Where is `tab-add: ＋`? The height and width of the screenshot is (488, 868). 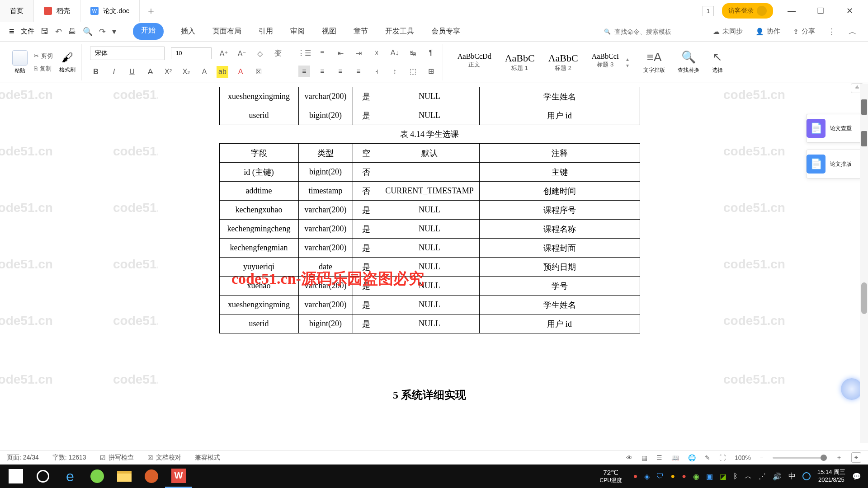
tab-add: ＋ is located at coordinates (151, 11).